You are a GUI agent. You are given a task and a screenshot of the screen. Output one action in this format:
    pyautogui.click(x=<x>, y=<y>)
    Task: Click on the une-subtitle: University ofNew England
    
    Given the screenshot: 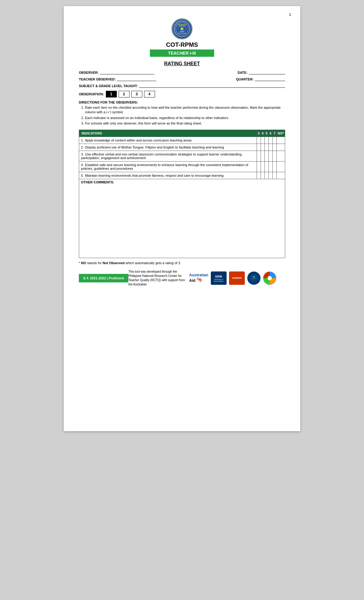 What is the action you would take?
    pyautogui.click(x=218, y=280)
    